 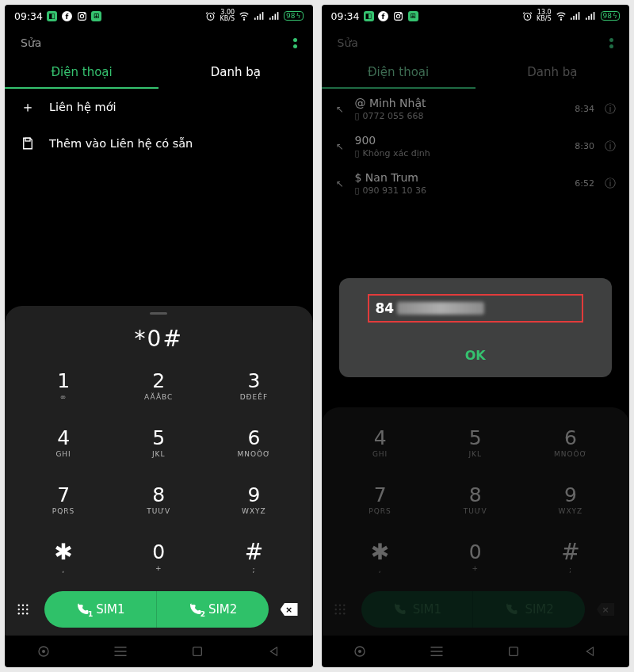 What do you see at coordinates (610, 16) in the screenshot?
I see `battery-indicator: 98ϟ` at bounding box center [610, 16].